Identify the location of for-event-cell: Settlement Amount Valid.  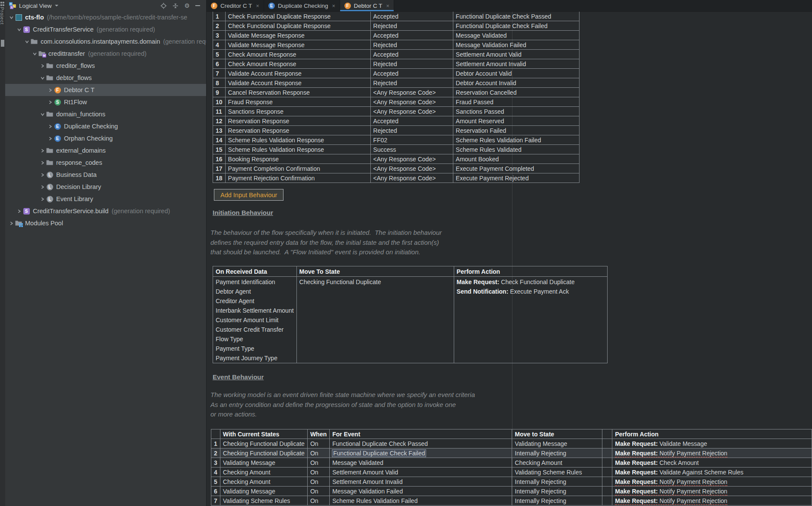
(421, 472).